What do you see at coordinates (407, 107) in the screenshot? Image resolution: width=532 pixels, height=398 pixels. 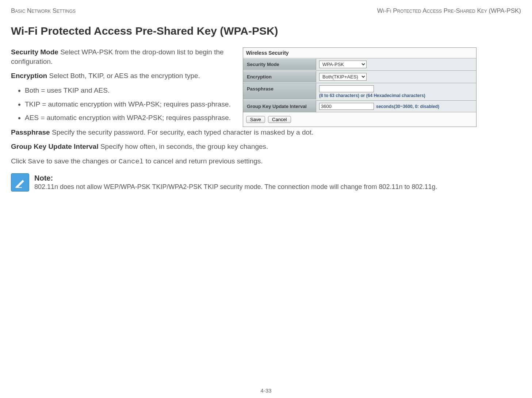 I see `group-key-hint: seconds(30~3600, 0: disabled)` at bounding box center [407, 107].